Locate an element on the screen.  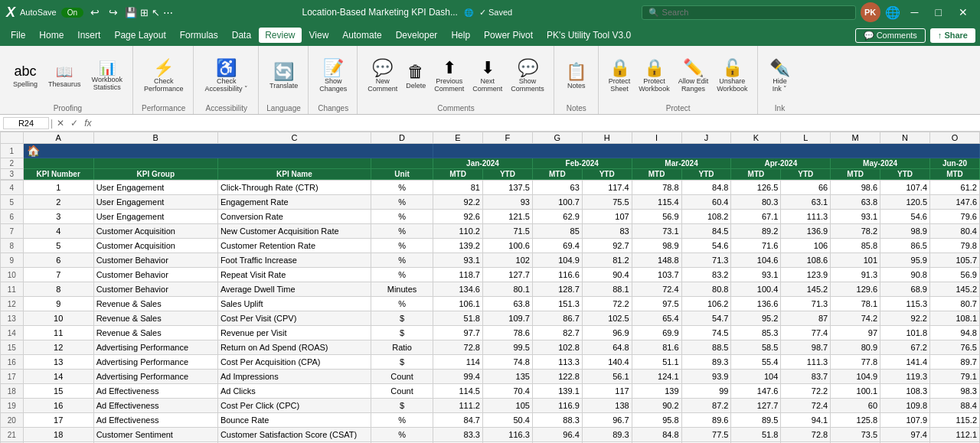
cell-kpi-num: 4 is located at coordinates (58, 231).